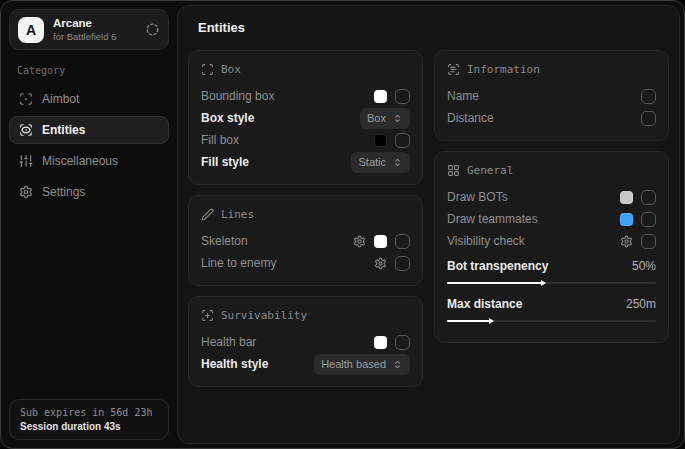 This screenshot has width=685, height=449. What do you see at coordinates (498, 266) in the screenshot?
I see `slider-label: Bot transpenency` at bounding box center [498, 266].